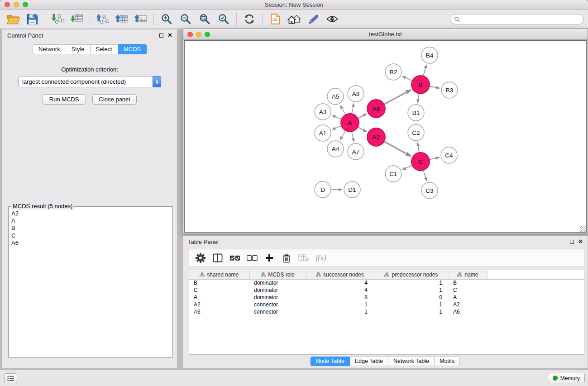 The height and width of the screenshot is (386, 588). What do you see at coordinates (201, 258) in the screenshot?
I see `table-settings-button` at bounding box center [201, 258].